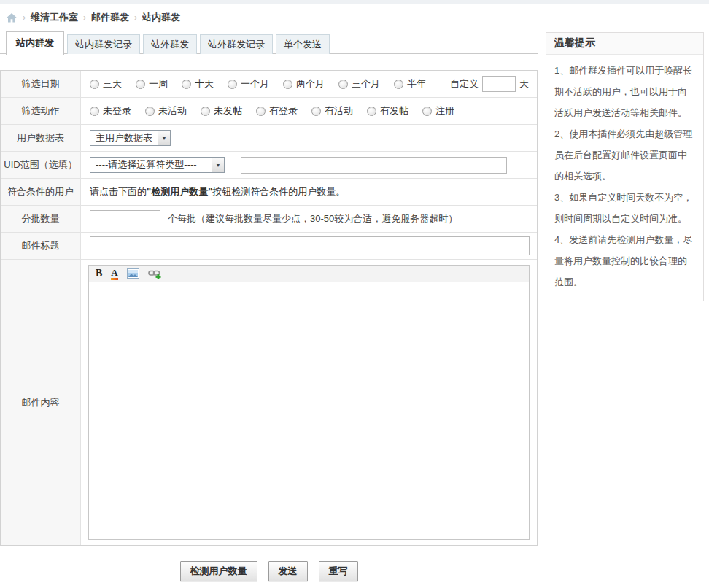 This screenshot has width=709, height=588. What do you see at coordinates (624, 178) in the screenshot?
I see `tips-list: 1、邮件群发插件可以用于唤醒长期不活跃的用户，也可以用于向活跃用户发送活动等相关…` at bounding box center [624, 178].